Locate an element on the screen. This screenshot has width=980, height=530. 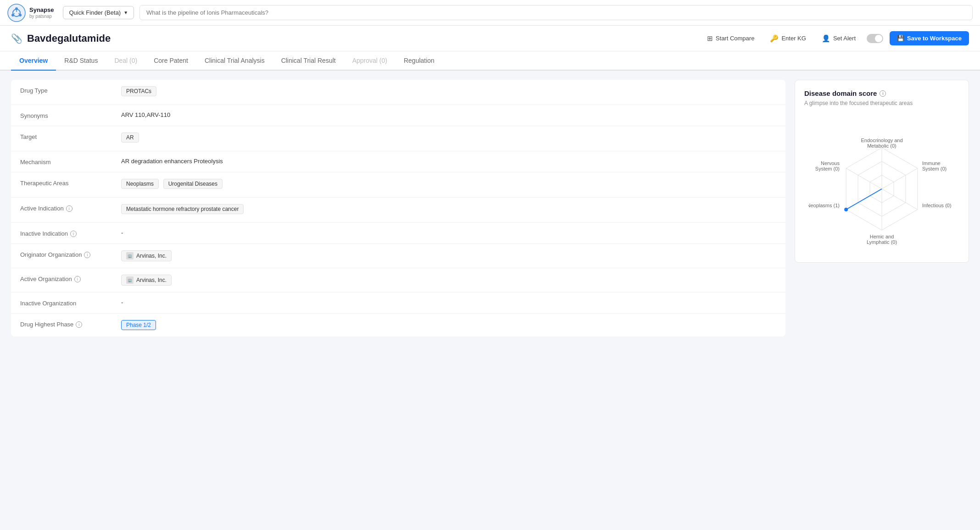
drug-highest-phase-row: Drug Highest Phase i Phase 1/2 is located at coordinates (398, 325).